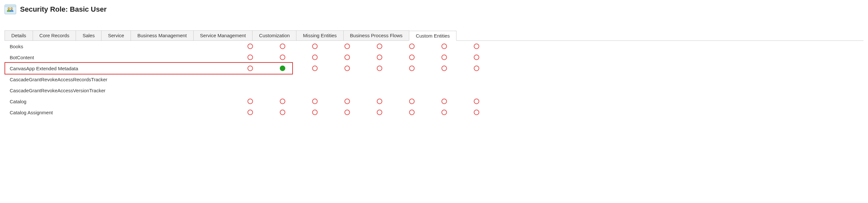 This screenshot has width=868, height=203. What do you see at coordinates (434, 80) in the screenshot?
I see `table-row: CascadeGrantRevokeAccessRecordsTracker` at bounding box center [434, 80].